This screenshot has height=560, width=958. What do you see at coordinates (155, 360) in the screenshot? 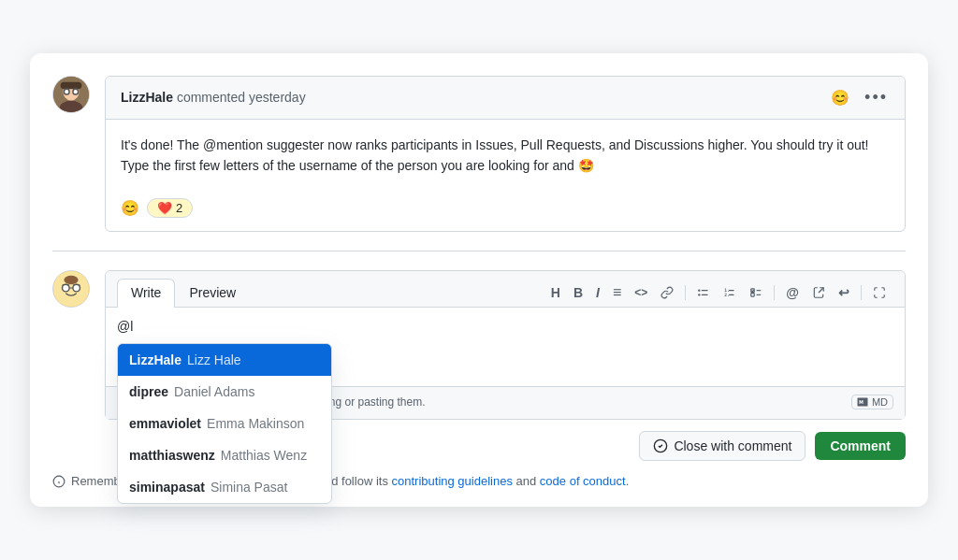
I see `mention-username-0: LizzHale` at bounding box center [155, 360].